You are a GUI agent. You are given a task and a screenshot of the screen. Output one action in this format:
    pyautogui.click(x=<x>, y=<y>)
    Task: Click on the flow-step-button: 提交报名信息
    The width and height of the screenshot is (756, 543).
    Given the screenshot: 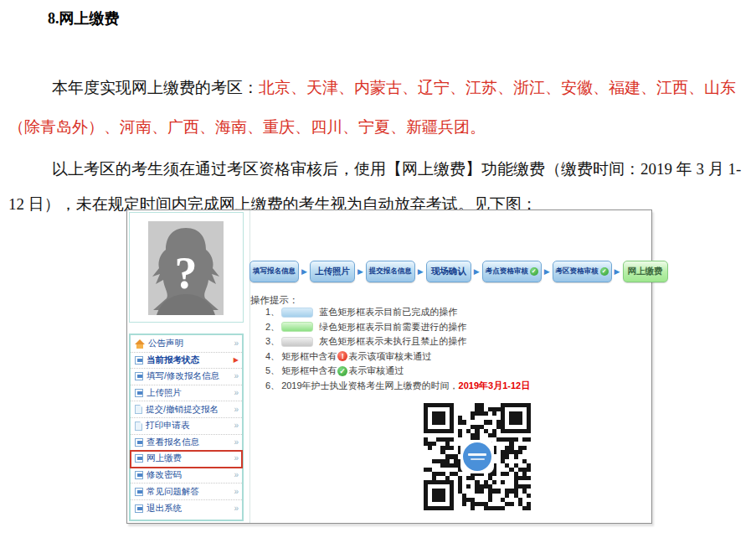 What is the action you would take?
    pyautogui.click(x=390, y=272)
    